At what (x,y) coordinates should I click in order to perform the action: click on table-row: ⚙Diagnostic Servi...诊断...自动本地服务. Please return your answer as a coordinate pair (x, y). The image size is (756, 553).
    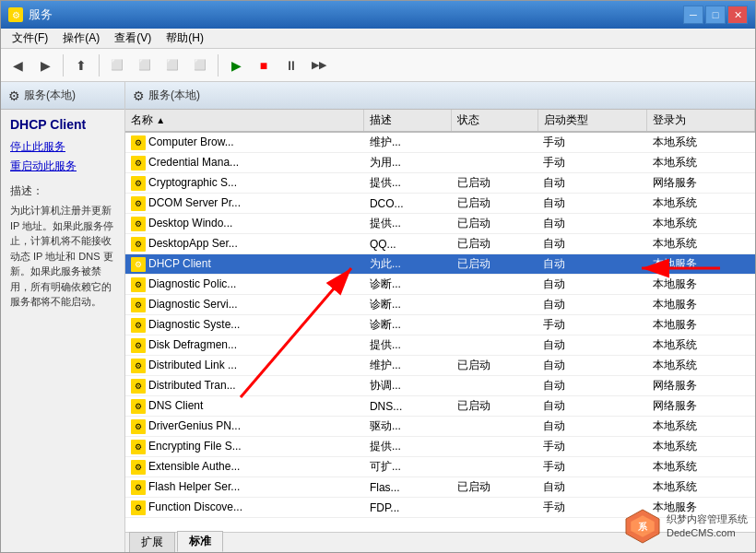
    Looking at the image, I should click on (441, 305).